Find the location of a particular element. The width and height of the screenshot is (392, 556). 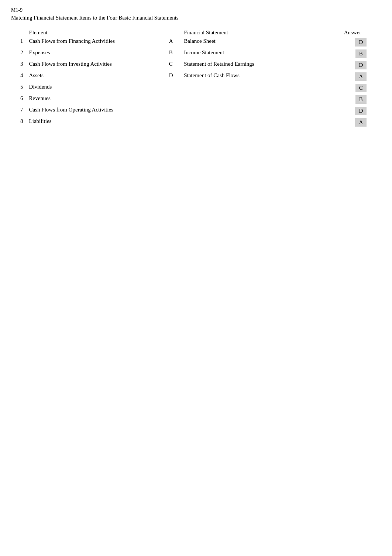

element-label: Cash Flows from Investing Activities is located at coordinates (96, 65).